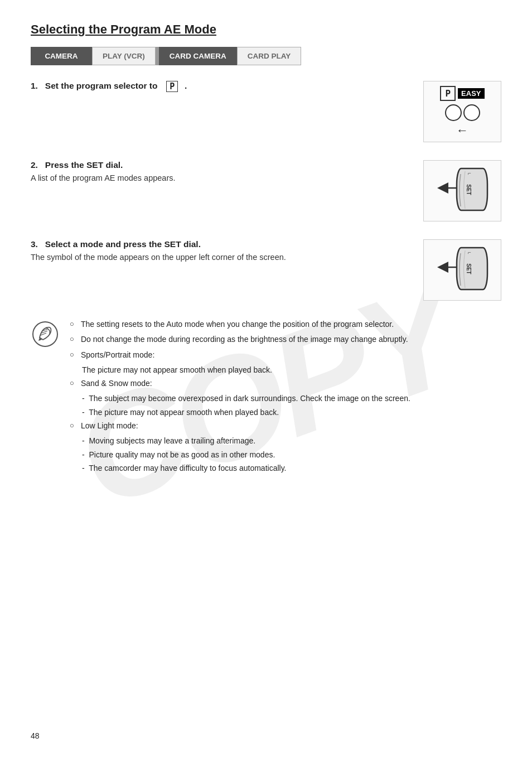  Describe the element at coordinates (453, 113) in the screenshot. I see `dial-circle-left` at that location.